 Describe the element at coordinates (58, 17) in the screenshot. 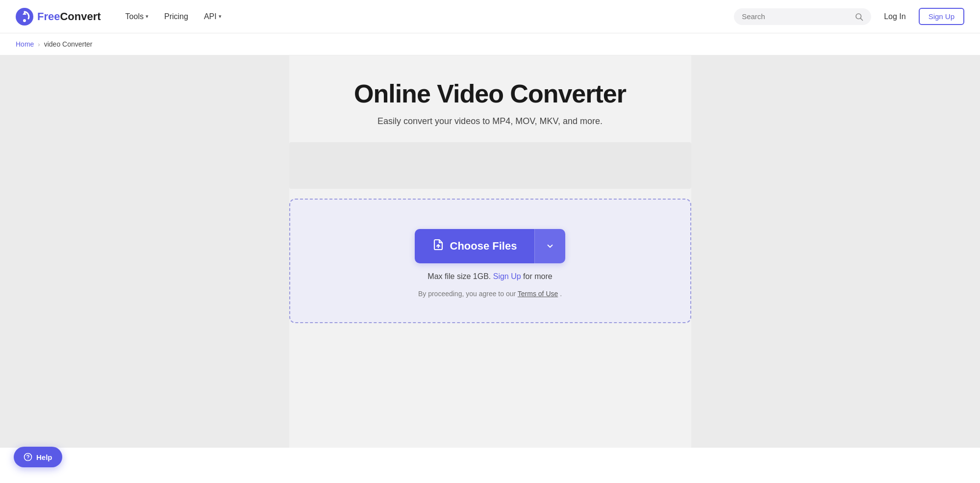

I see `logo-link: FreeConvert` at that location.